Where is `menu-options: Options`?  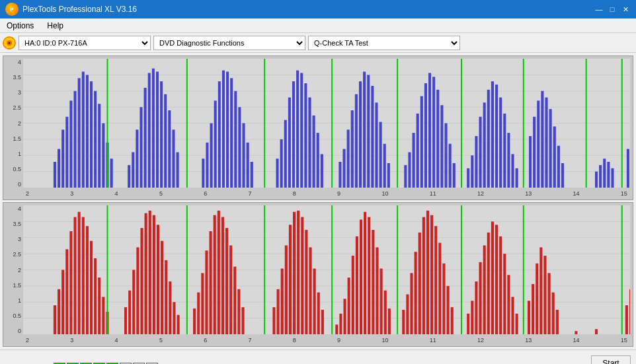
menu-options: Options is located at coordinates (20, 26).